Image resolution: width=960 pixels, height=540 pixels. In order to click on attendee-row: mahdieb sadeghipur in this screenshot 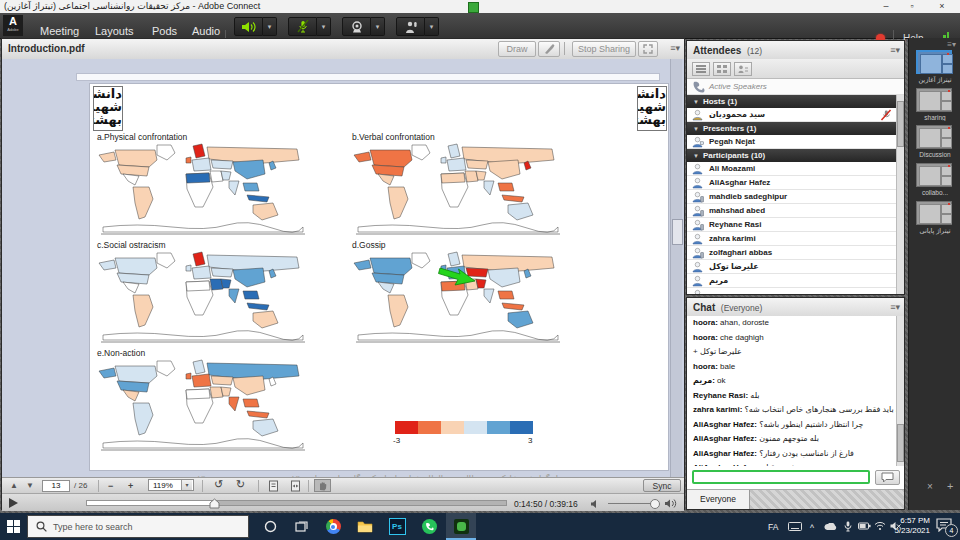, I will do `click(792, 197)`.